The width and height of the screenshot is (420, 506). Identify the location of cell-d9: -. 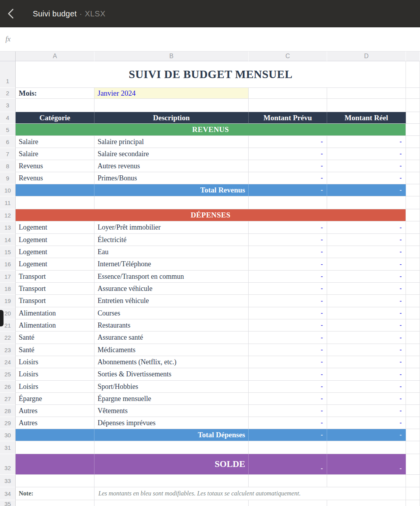
(367, 178).